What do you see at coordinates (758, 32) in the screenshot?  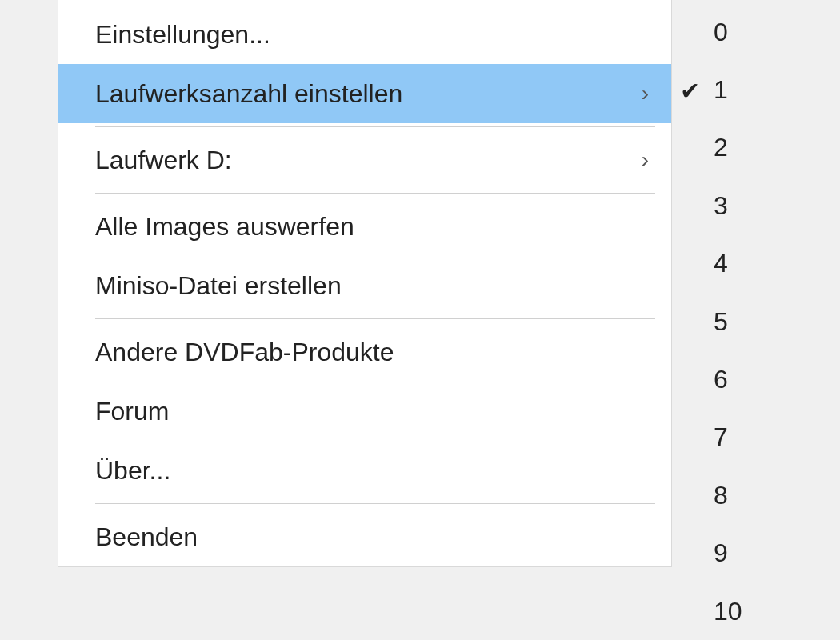 I see `drive-count-option-0: 0` at bounding box center [758, 32].